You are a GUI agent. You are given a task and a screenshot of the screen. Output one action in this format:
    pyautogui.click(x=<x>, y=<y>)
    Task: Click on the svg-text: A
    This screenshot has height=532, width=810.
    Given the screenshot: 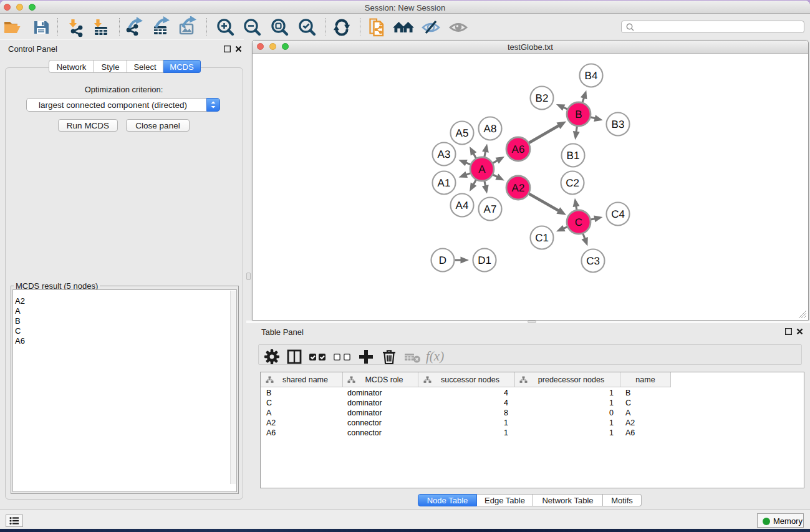 What is the action you would take?
    pyautogui.click(x=482, y=170)
    